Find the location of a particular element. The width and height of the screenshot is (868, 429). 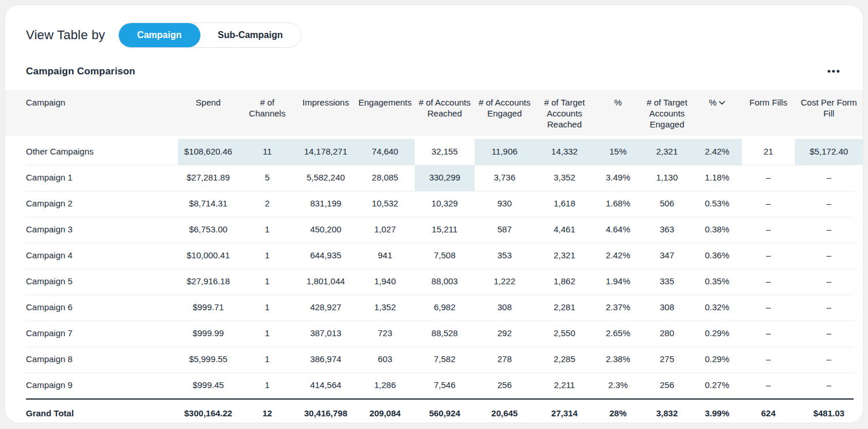

column-header-pct-target-reached: % is located at coordinates (618, 116).